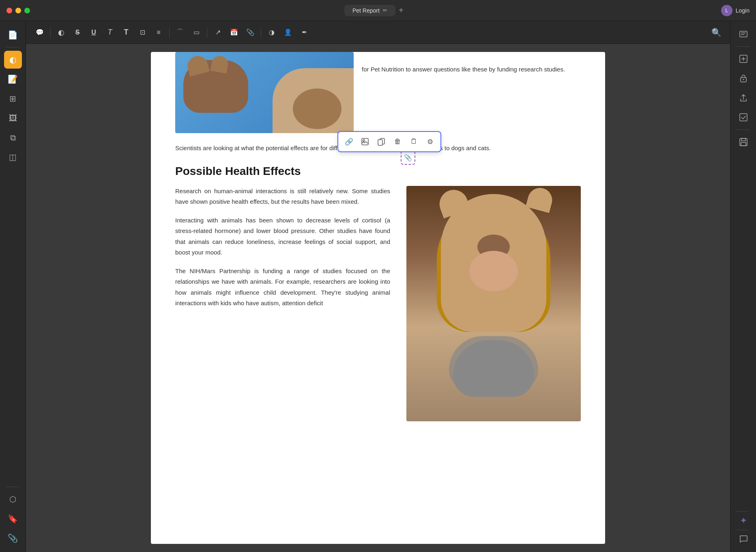 The height and width of the screenshot is (552, 756). What do you see at coordinates (333, 148) in the screenshot?
I see `scientists-text-content: Scientists are looking at what the poten…` at bounding box center [333, 148].